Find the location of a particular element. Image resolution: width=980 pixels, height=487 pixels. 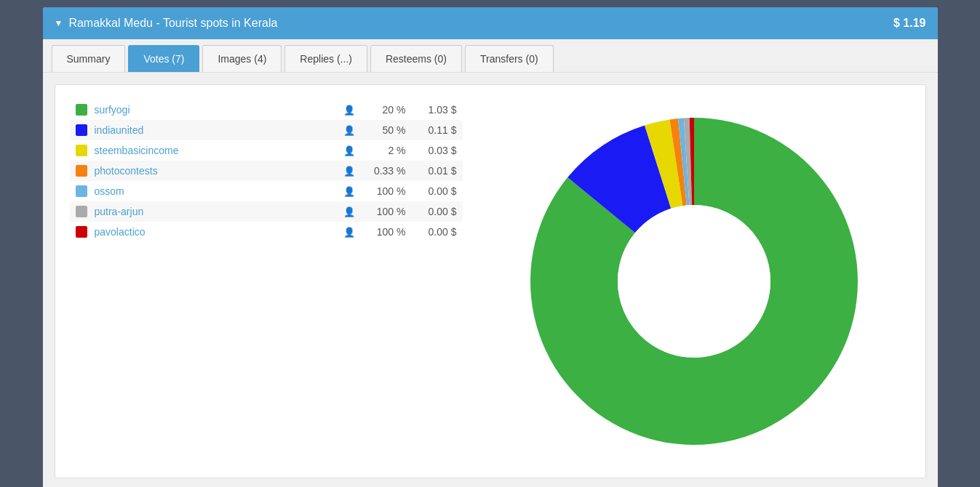

page-title: Ramakkal Medu - Tourist spots in Kerala is located at coordinates (173, 23).